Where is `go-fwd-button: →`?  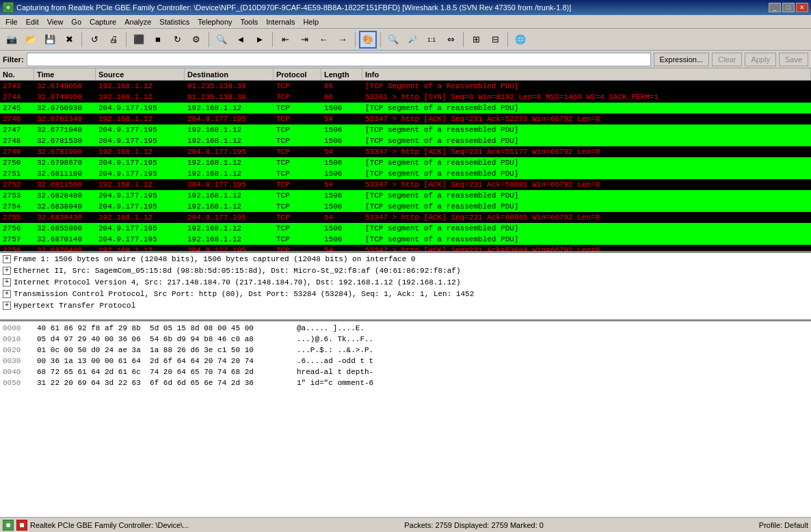
go-fwd-button: → is located at coordinates (343, 40).